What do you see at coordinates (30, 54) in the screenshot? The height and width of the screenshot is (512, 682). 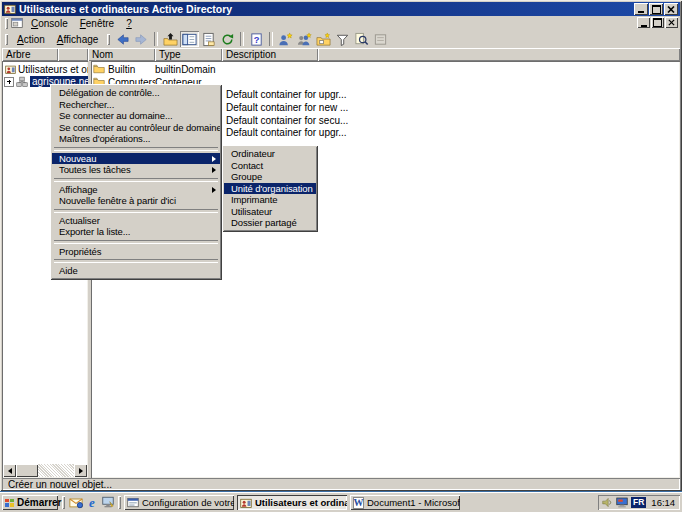 I see `tree-pane-header: Arbre` at bounding box center [30, 54].